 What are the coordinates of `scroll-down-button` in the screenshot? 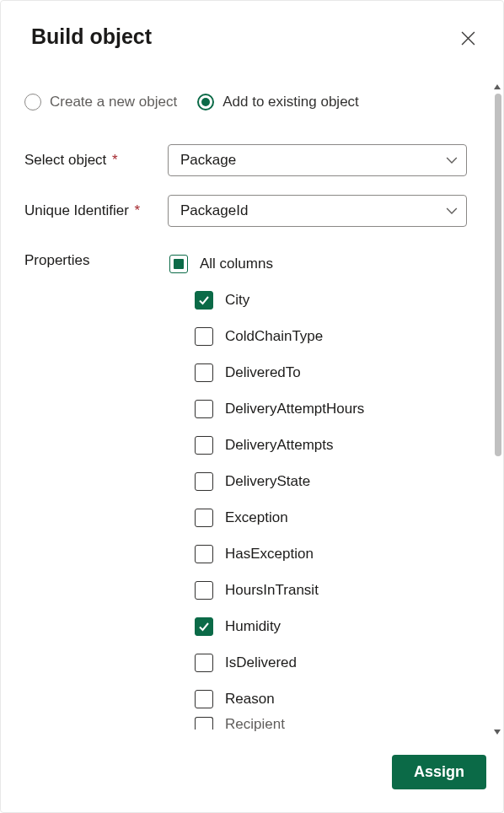 It's located at (497, 732).